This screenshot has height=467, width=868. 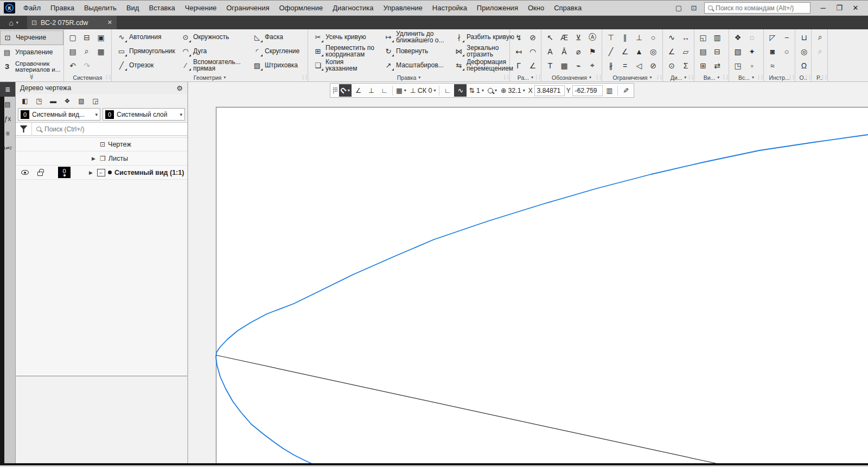 What do you see at coordinates (703, 66) in the screenshot?
I see `new-sheet-icon: ⊞` at bounding box center [703, 66].